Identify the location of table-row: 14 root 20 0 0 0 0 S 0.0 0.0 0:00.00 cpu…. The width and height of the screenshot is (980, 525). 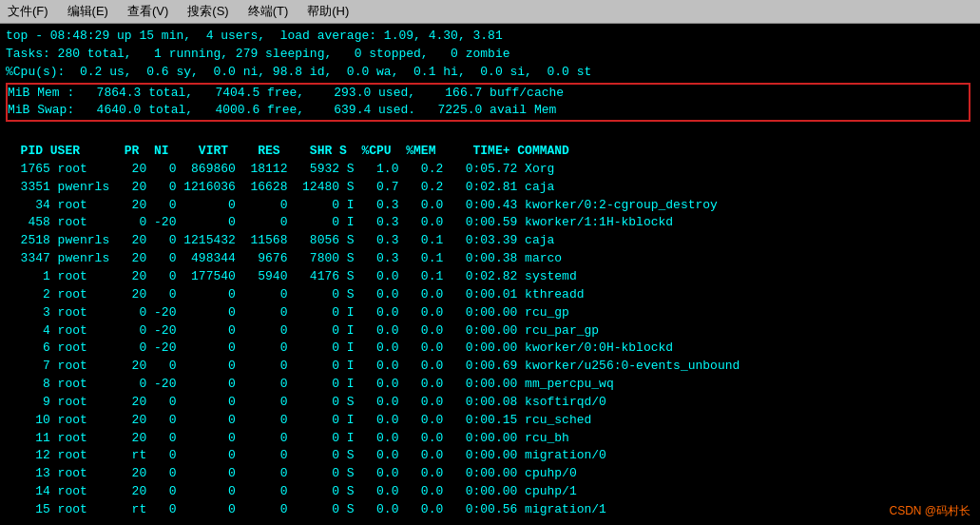
(490, 493).